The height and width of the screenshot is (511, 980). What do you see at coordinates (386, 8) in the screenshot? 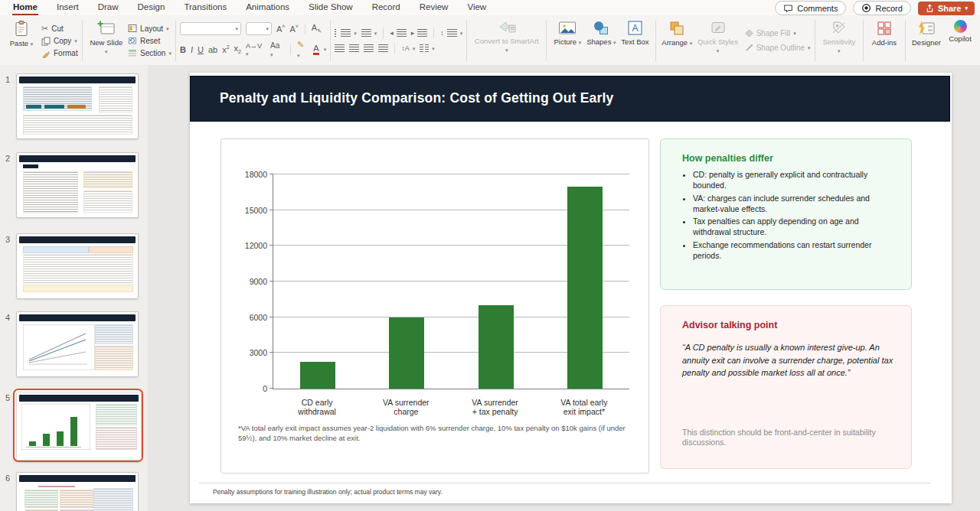
I see `tab-record: Record` at bounding box center [386, 8].